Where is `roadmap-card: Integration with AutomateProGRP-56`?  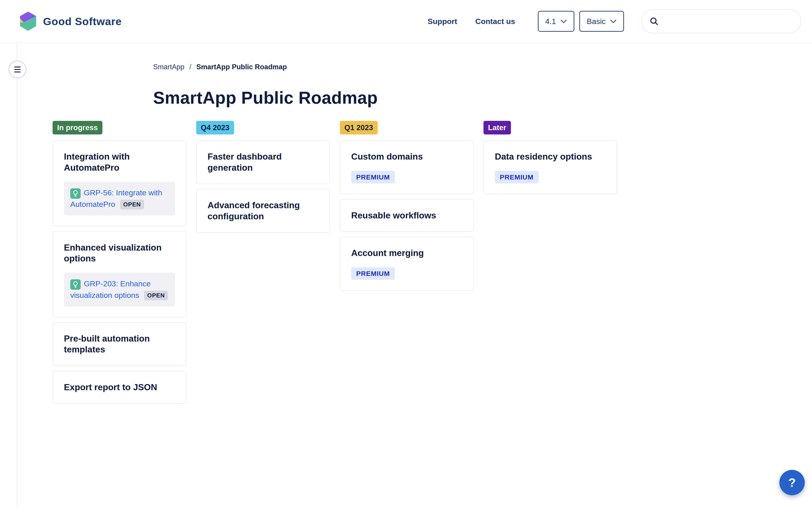 roadmap-card: Integration with AutomateProGRP-56 is located at coordinates (119, 183).